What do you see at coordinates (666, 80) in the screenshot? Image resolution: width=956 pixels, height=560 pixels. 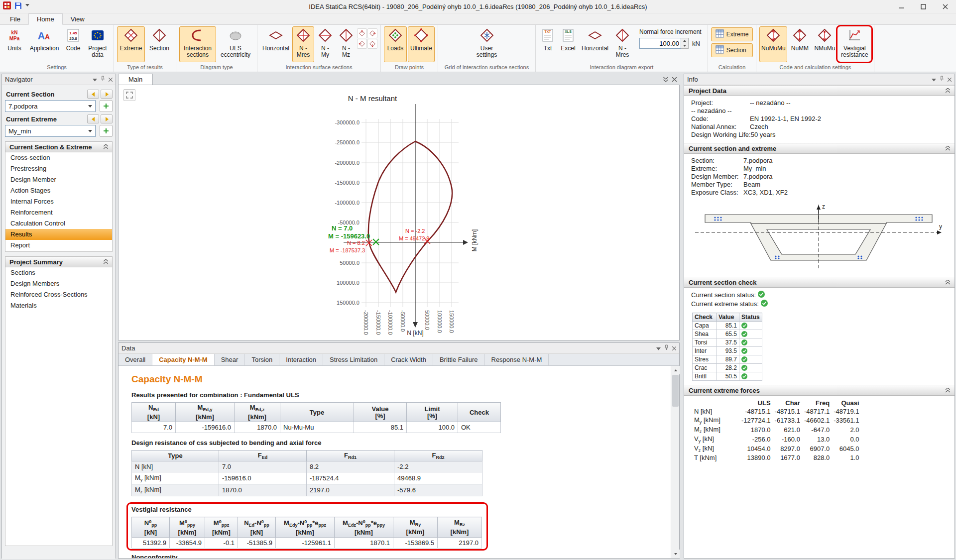 I see `expand-down-icon` at bounding box center [666, 80].